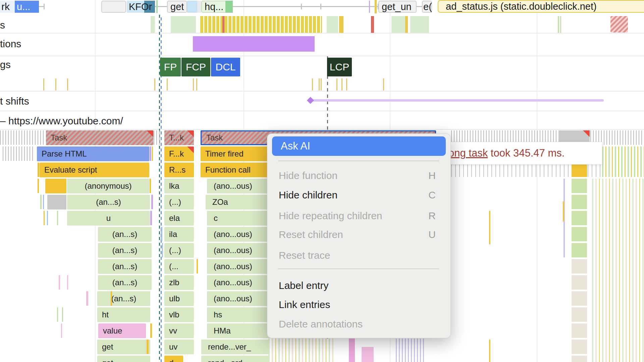  Describe the element at coordinates (308, 195) in the screenshot. I see `menu-item-label: Hide children` at that location.